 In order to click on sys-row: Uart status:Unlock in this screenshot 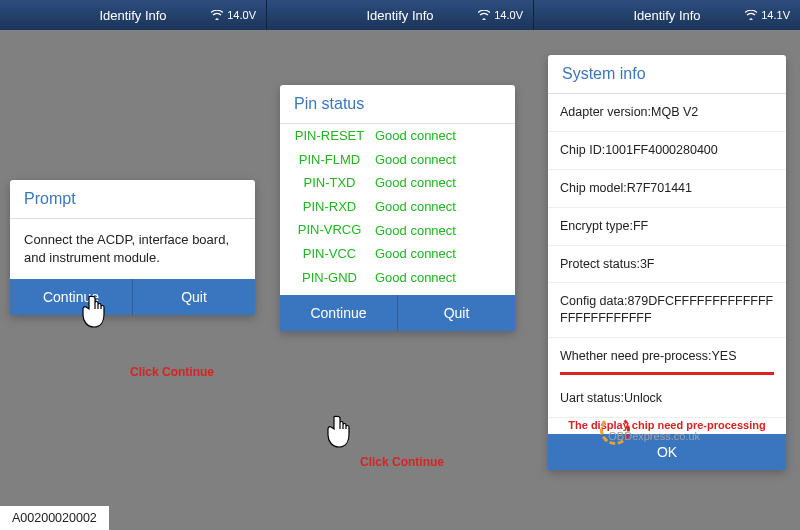, I will do `click(667, 397)`.